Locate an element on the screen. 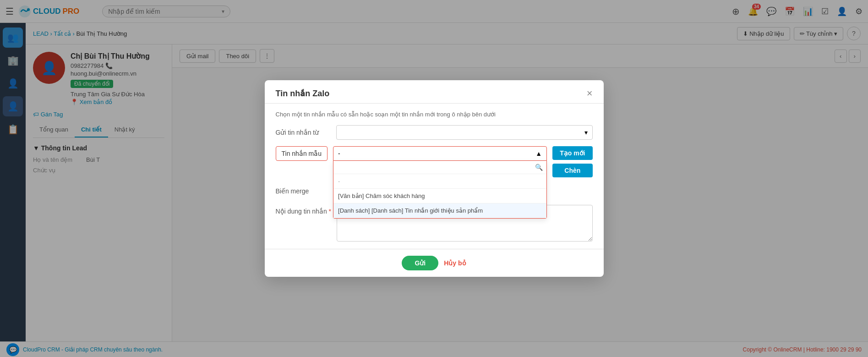 This screenshot has height=357, width=868. merge-label: Biến merge is located at coordinates (303, 191).